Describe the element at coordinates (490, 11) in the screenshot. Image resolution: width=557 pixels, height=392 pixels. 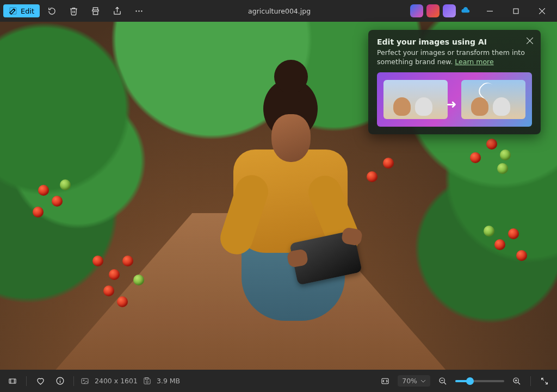
I see `minimize-icon` at that location.